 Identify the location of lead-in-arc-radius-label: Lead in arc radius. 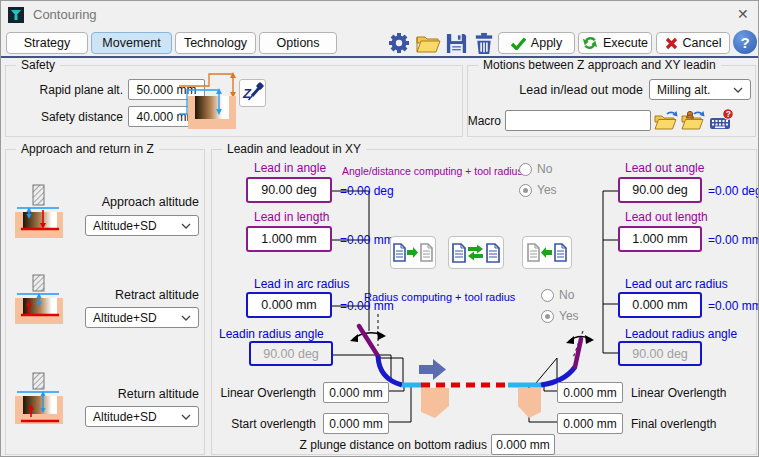
(302, 284).